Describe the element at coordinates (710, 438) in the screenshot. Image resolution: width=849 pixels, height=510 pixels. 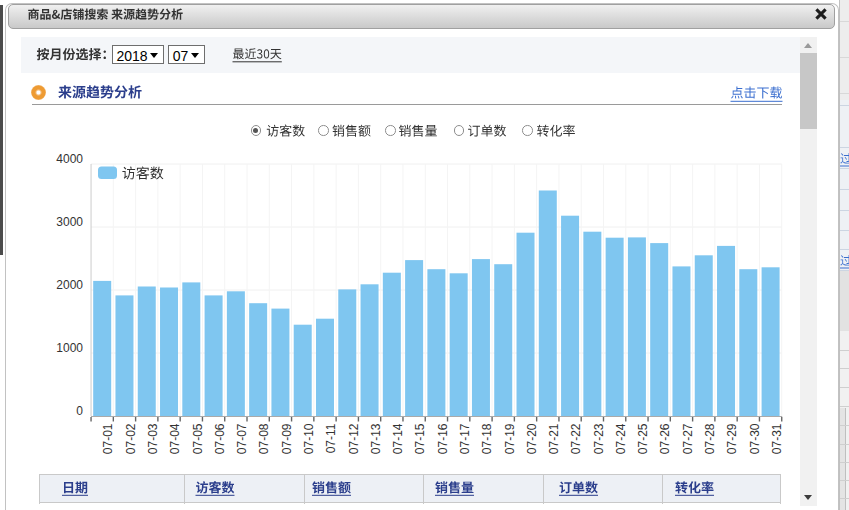
I see `svg-text: 07-28` at that location.